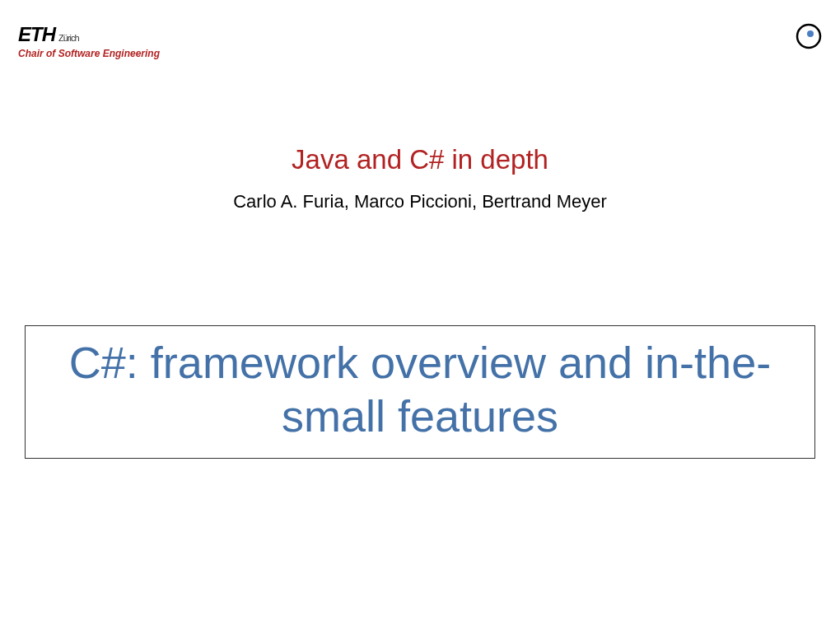 The width and height of the screenshot is (840, 630). Describe the element at coordinates (36, 35) in the screenshot. I see `eth-main: ETH` at that location.